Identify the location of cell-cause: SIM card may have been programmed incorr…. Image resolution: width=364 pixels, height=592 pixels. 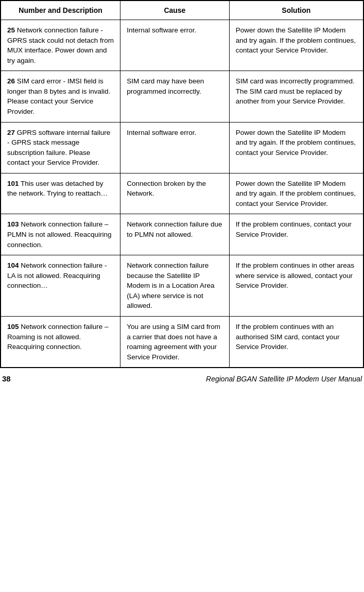
(175, 97).